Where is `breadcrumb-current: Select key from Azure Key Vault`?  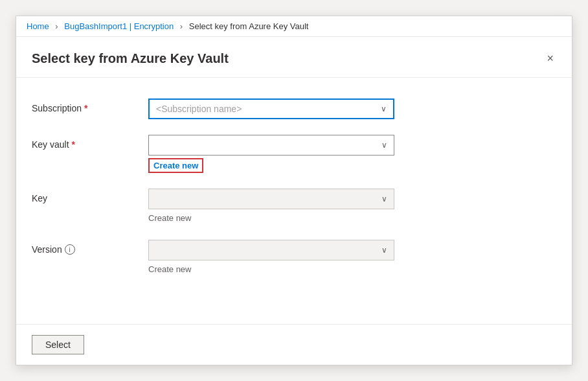
breadcrumb-current: Select key from Azure Key Vault is located at coordinates (249, 26).